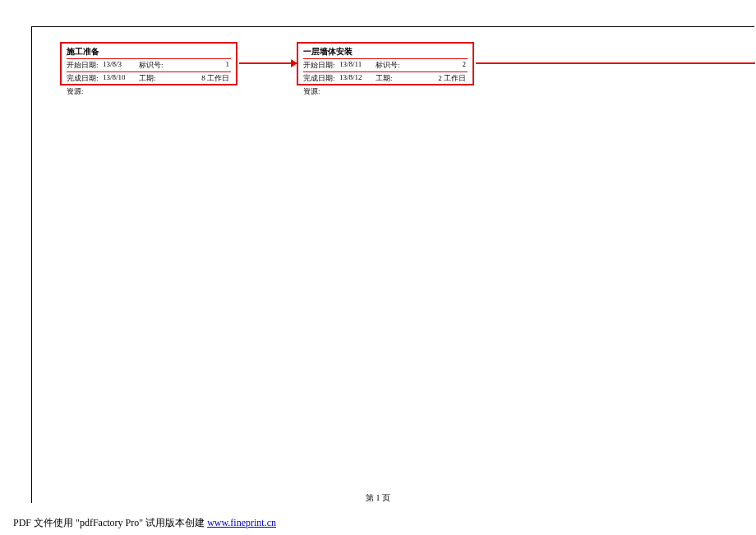  What do you see at coordinates (385, 53) in the screenshot?
I see `task-title: 一层墙体安装` at bounding box center [385, 53].